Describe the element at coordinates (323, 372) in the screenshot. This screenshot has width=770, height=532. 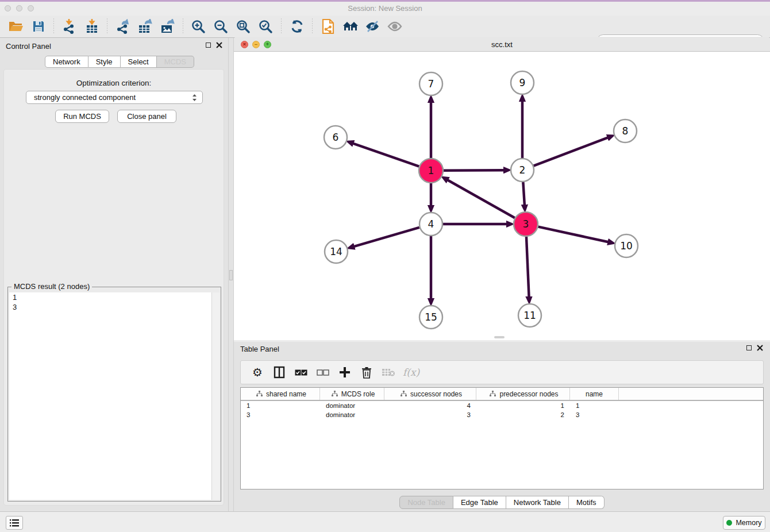
I see `clear-selection-icon` at that location.